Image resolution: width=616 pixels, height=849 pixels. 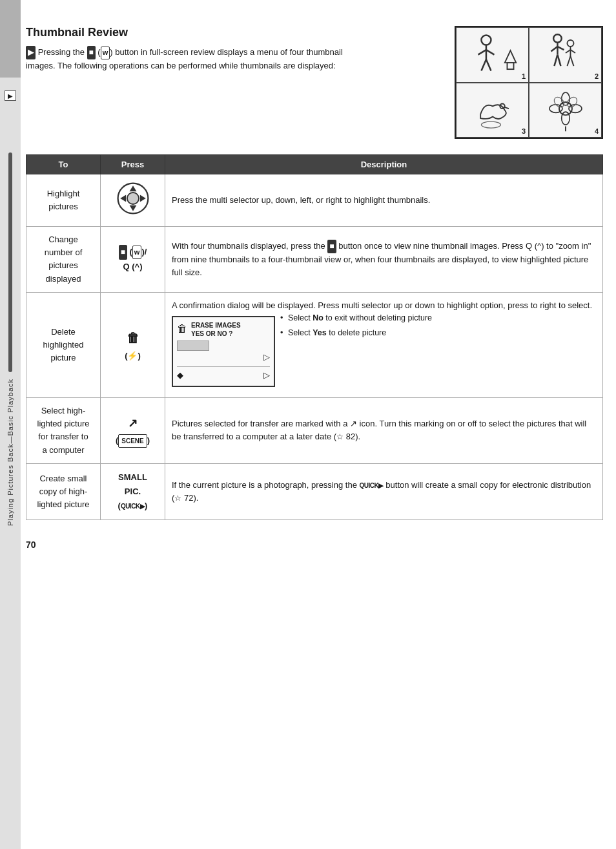 What do you see at coordinates (10, 96) in the screenshot?
I see `sidebar-book-icon: ▶` at bounding box center [10, 96].